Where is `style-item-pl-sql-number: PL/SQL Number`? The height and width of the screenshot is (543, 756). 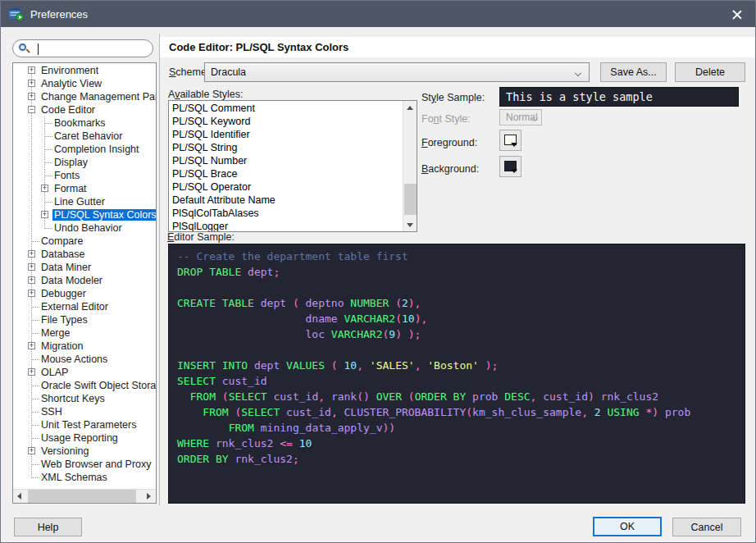
style-item-pl-sql-number: PL/SQL Number is located at coordinates (286, 161).